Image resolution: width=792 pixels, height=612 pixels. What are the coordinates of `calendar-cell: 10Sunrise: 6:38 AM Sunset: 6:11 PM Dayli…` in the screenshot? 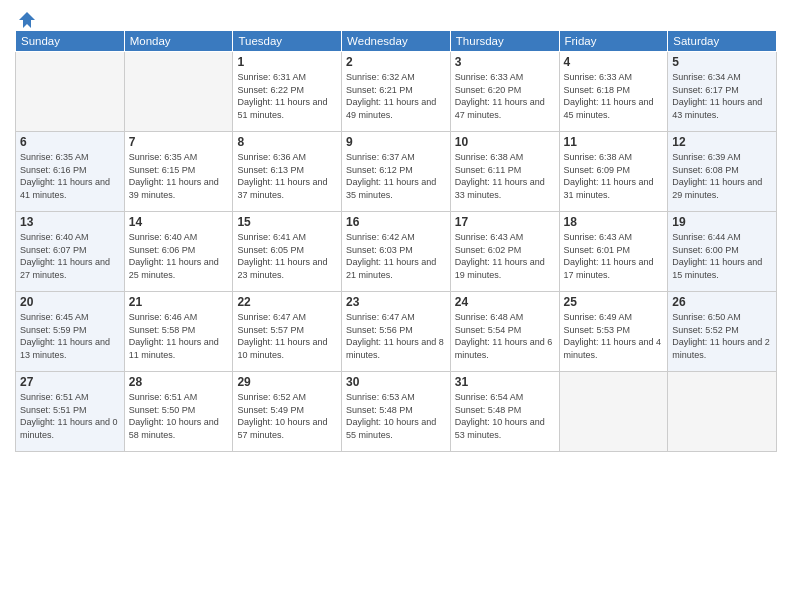 It's located at (504, 172).